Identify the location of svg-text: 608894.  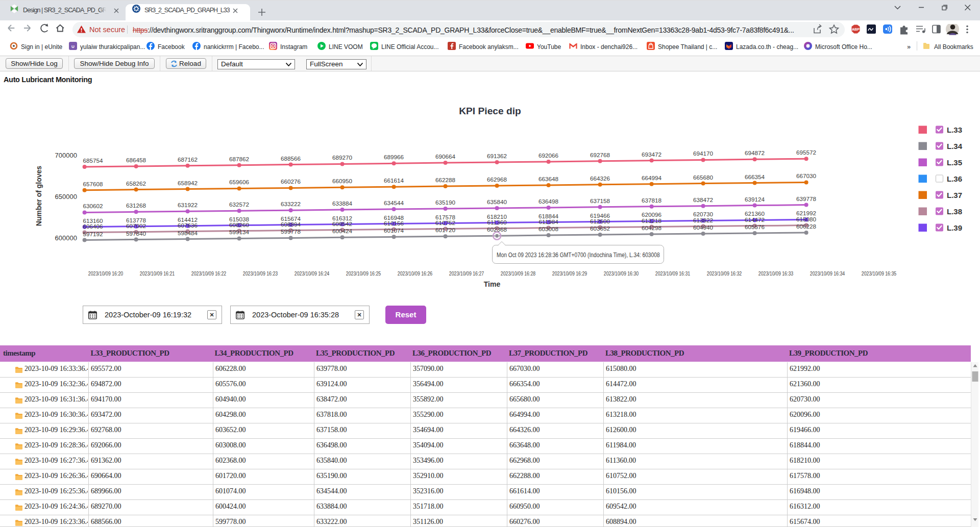
(291, 224).